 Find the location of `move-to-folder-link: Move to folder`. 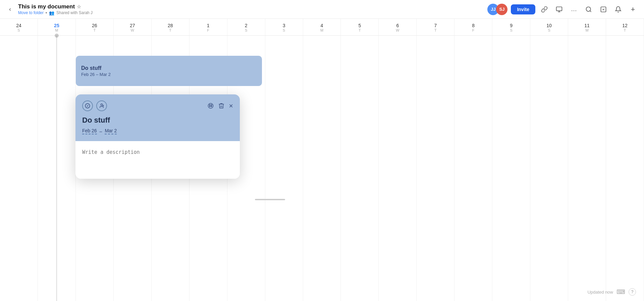

move-to-folder-link: Move to folder is located at coordinates (31, 13).